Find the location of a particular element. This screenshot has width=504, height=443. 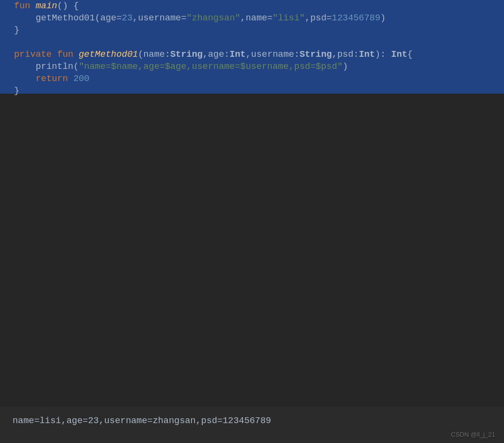

kw-fun2: fun is located at coordinates (65, 54).